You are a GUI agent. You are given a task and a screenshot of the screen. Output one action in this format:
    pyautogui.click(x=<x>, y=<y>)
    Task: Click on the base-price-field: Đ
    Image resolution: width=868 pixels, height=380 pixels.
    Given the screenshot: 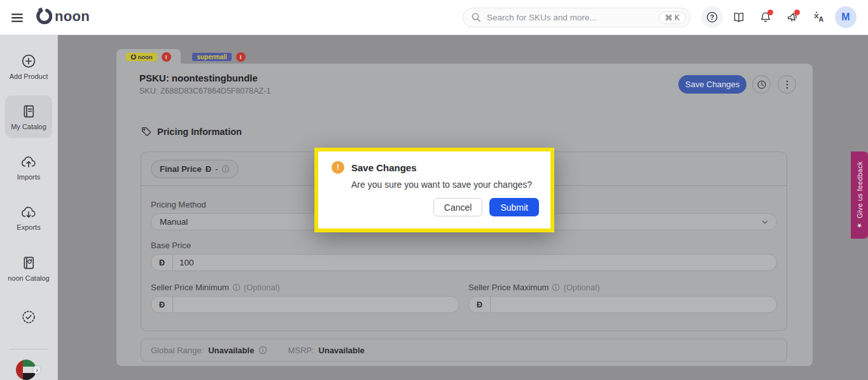 What is the action you would take?
    pyautogui.click(x=464, y=262)
    